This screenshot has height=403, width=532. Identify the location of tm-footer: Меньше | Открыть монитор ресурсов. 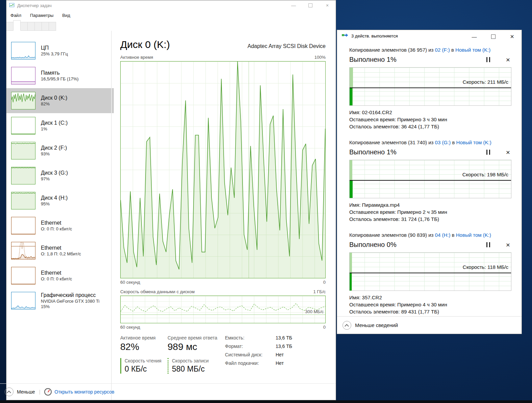
(168, 392).